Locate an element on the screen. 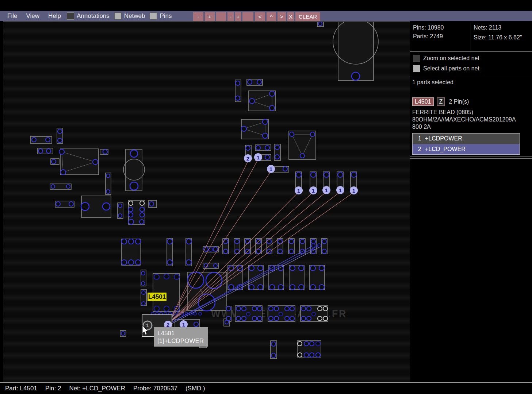  button-x: X is located at coordinates (291, 17).